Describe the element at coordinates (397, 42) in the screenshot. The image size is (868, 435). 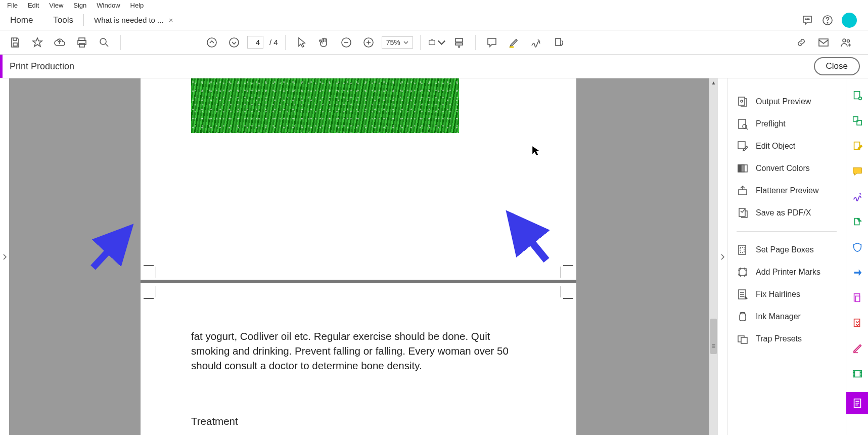
I see `zoom-dropdown: 75%` at that location.